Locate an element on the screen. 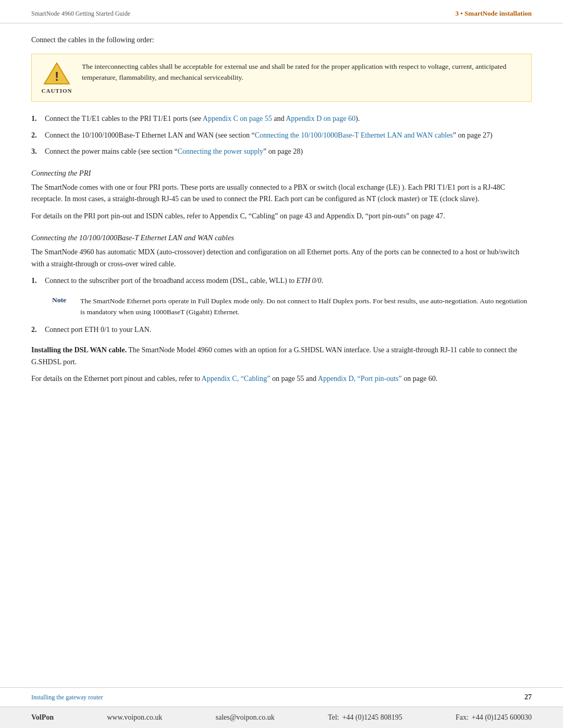 The width and height of the screenshot is (563, 728). ethernet-lan-wan-link: Connecting the 10/100/1000Base-T Etherne… is located at coordinates (354, 135).